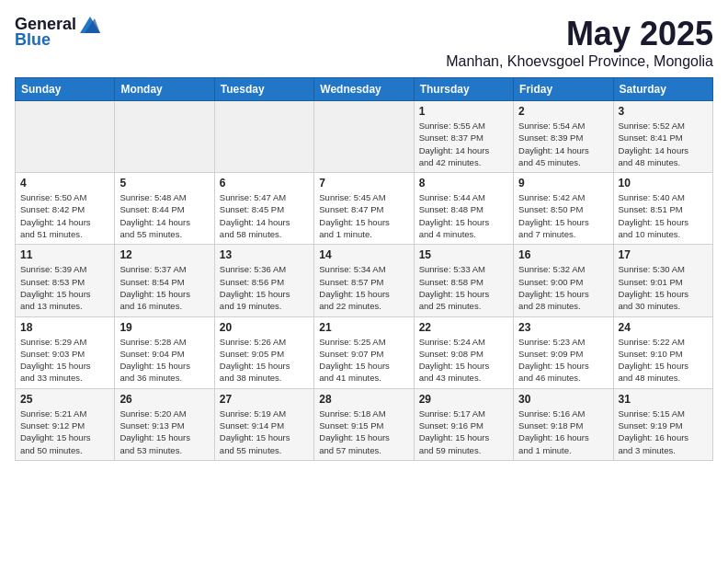 The image size is (728, 563). What do you see at coordinates (663, 352) in the screenshot?
I see `calendar-cell: 24Sunrise: 5:22 AM Sunset: 9:10 PM Dayli…` at bounding box center [663, 352].